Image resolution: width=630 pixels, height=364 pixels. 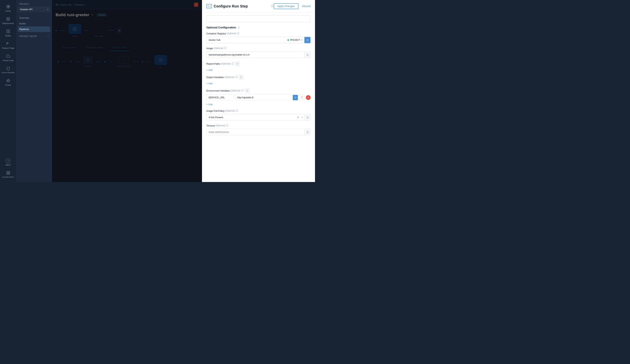 What do you see at coordinates (48, 9) in the screenshot?
I see `chevron-right-icon: ›` at bounding box center [48, 9].